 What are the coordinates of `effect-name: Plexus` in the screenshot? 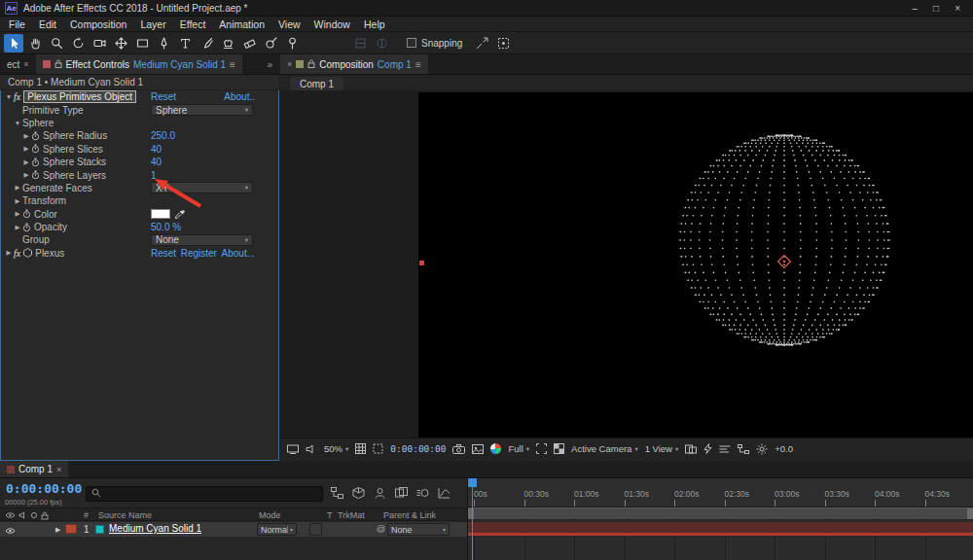 It's located at (50, 253).